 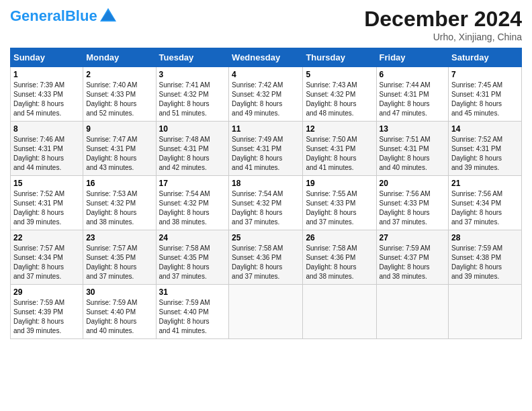 What do you see at coordinates (412, 258) in the screenshot?
I see `table-row: 27Sunrise: 7:59 AM Sunset: 4:37 PM Dayli…` at bounding box center [412, 258].